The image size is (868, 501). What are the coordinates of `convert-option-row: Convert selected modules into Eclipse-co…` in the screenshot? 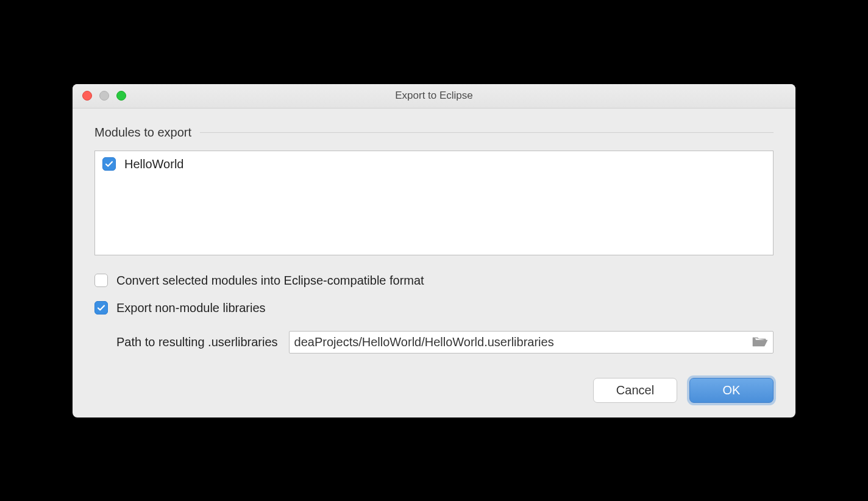 It's located at (434, 280).